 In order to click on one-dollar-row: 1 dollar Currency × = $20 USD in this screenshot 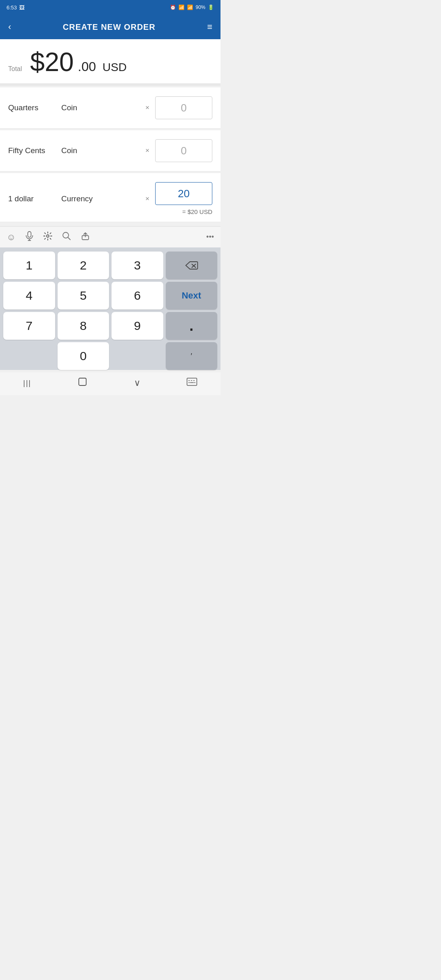, I will do `click(110, 198)`.